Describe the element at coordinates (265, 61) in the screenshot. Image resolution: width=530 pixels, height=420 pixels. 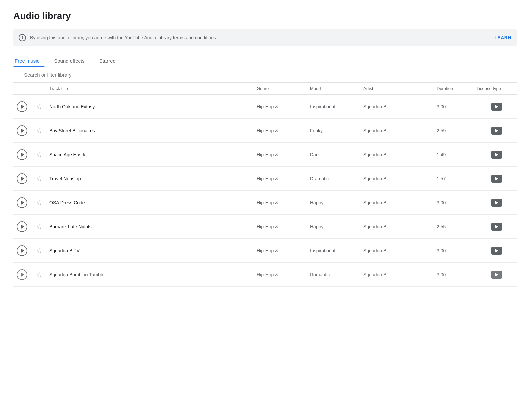
I see `tabs-container: Free music Sound effects Starred` at that location.